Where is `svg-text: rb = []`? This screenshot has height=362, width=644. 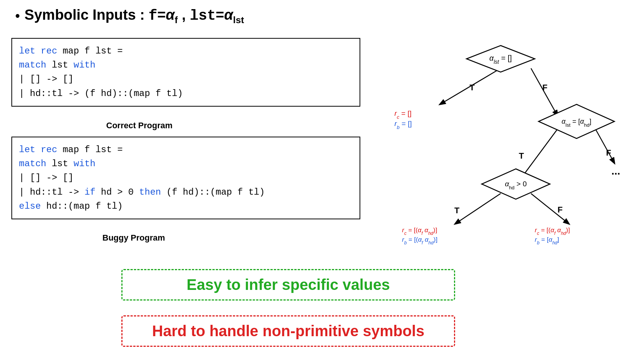
svg-text: rb = [] is located at coordinates (403, 125).